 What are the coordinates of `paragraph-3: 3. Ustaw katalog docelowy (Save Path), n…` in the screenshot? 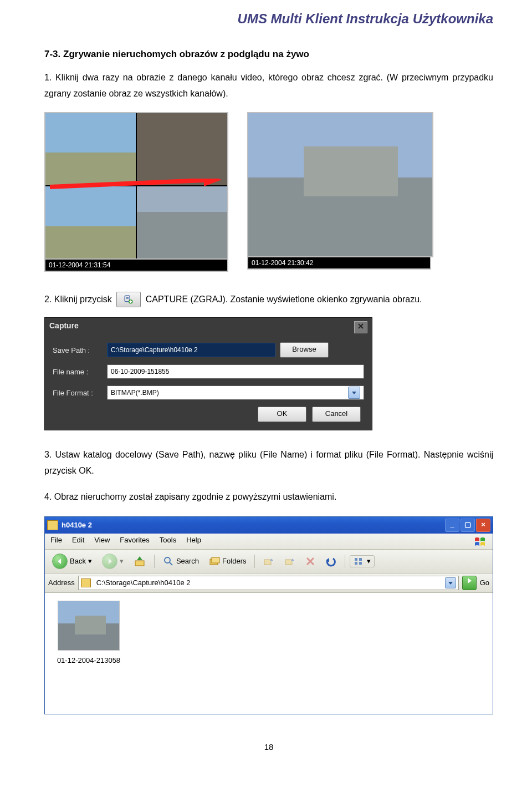 It's located at (269, 463).